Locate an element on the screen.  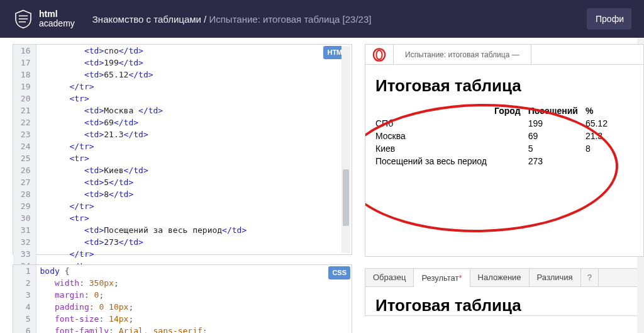
code-line: 19 </tr> is located at coordinates (182, 87).